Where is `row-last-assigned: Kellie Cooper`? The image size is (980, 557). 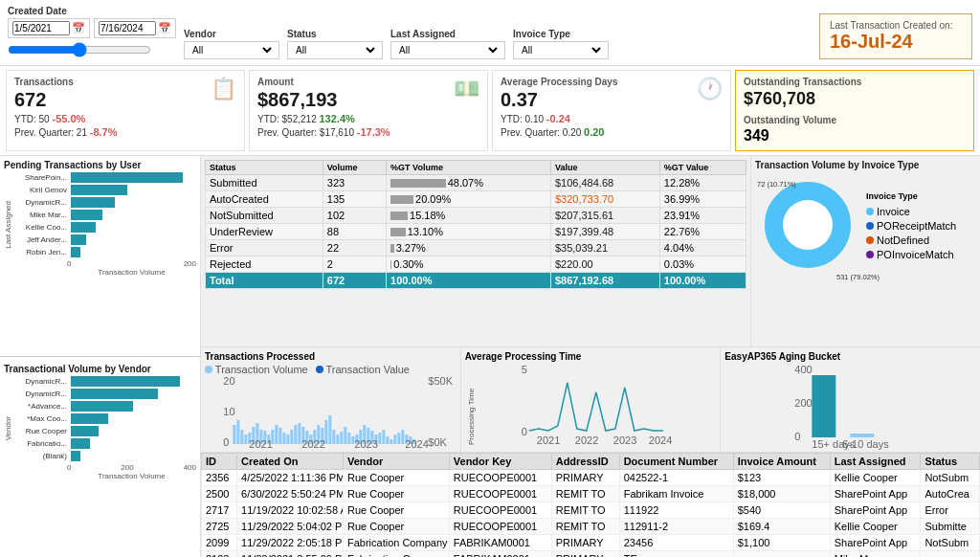
row-last-assigned: Kellie Cooper is located at coordinates (875, 479).